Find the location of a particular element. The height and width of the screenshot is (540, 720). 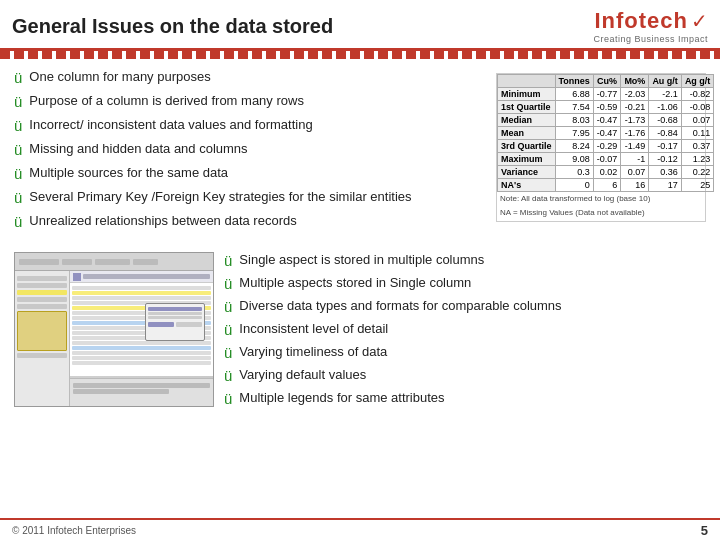

bullet-text: Single aspect is stored in multiple colu… is located at coordinates (362, 260).